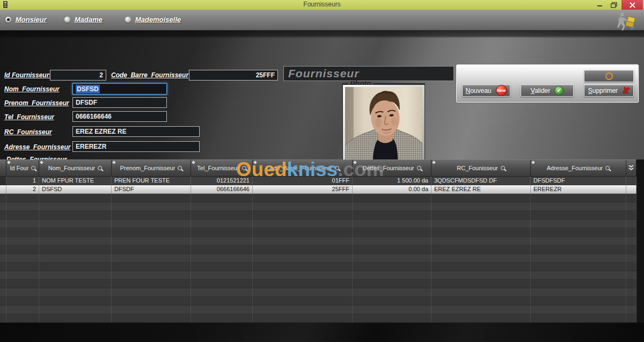 The image size is (644, 342). What do you see at coordinates (614, 5) in the screenshot?
I see `maximize-button` at bounding box center [614, 5].